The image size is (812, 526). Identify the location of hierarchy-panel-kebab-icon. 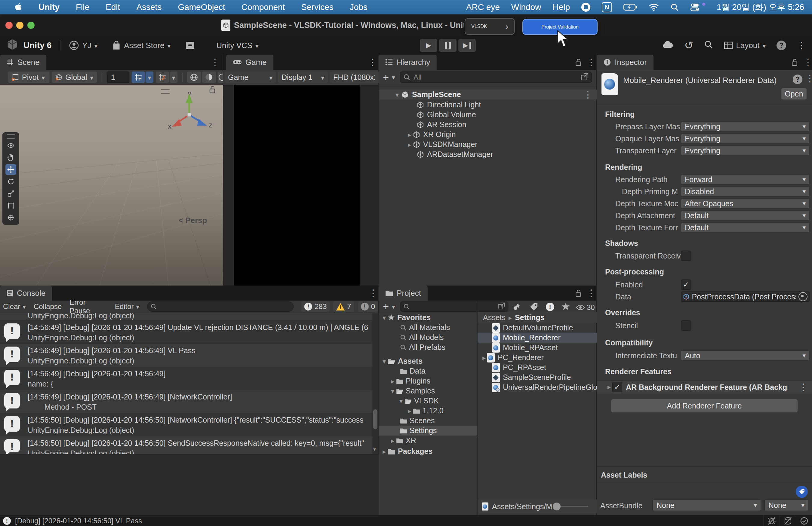
(591, 62).